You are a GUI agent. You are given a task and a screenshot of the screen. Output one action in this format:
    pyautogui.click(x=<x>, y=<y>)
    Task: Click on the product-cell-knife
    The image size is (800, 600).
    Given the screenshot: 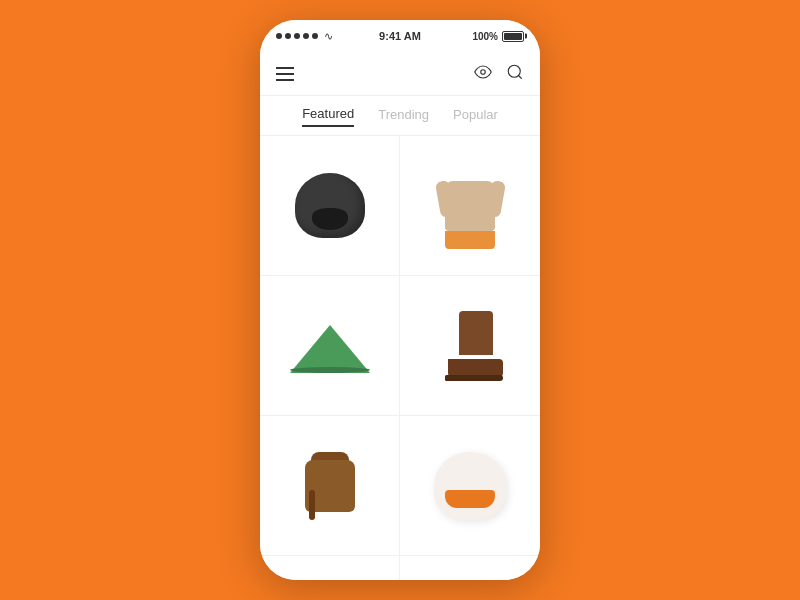 What is the action you would take?
    pyautogui.click(x=330, y=568)
    